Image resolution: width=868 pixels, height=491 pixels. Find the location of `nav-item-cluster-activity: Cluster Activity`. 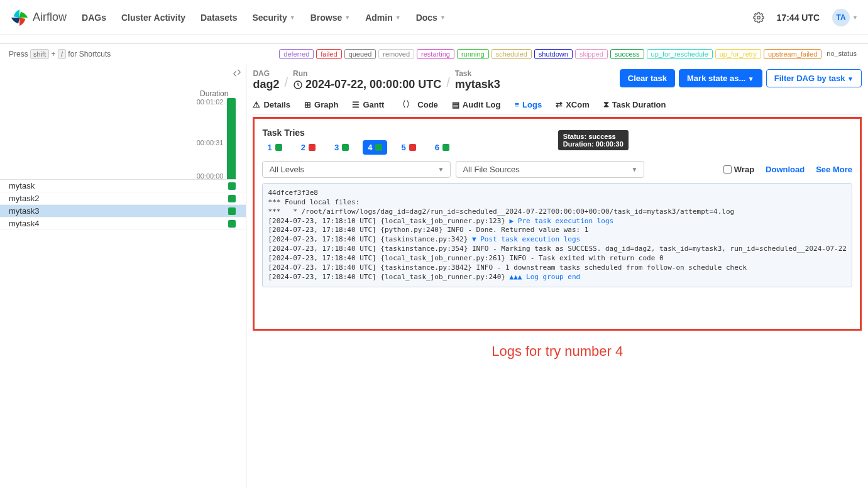

nav-item-cluster-activity: Cluster Activity is located at coordinates (153, 18).